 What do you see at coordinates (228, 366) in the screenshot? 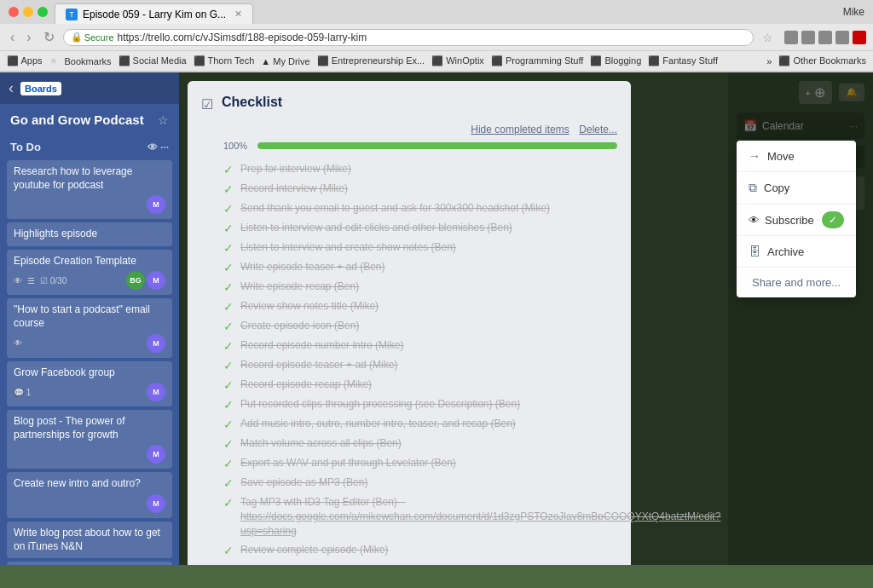
I see `check-done-icon-11: ✓` at bounding box center [228, 366].